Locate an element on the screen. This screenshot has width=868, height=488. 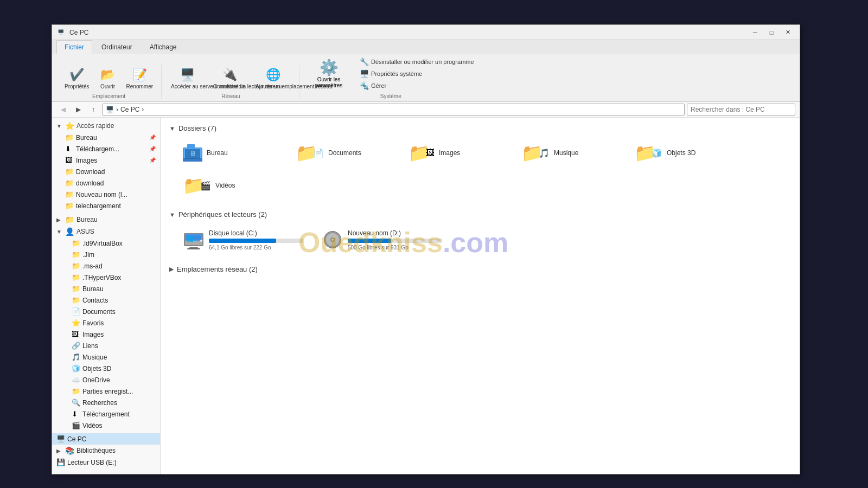
sidebar-item-download: 📁 Download is located at coordinates (106, 171).